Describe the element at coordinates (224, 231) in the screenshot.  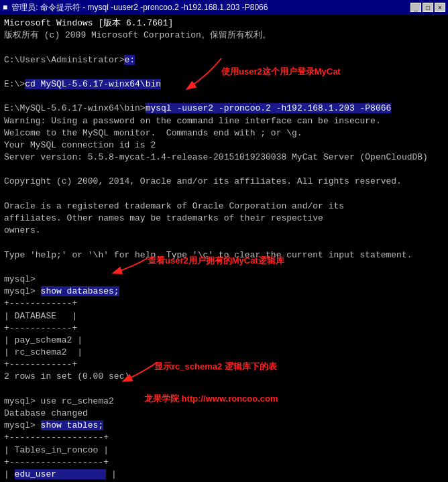
I see `line-oracle3: owners.` at that location.